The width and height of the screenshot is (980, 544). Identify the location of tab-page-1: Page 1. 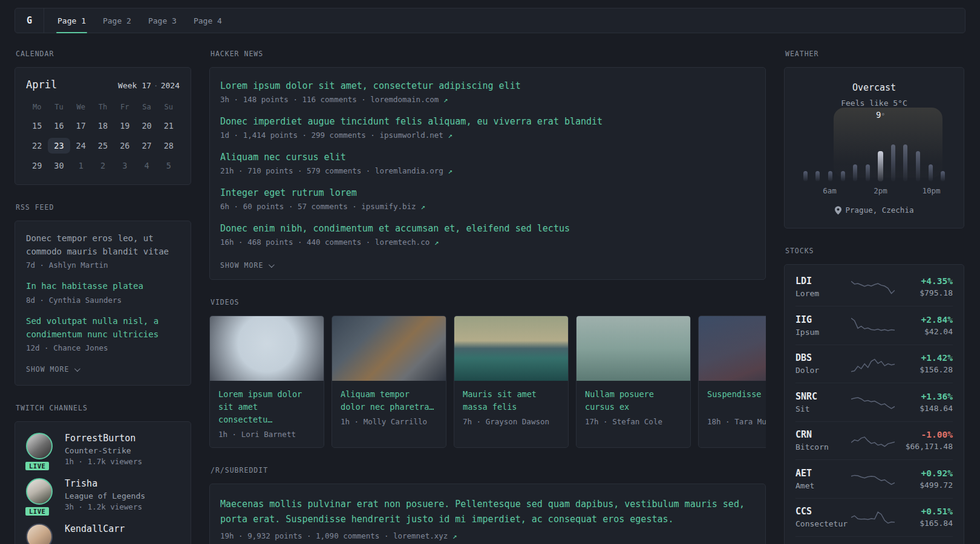
(71, 21).